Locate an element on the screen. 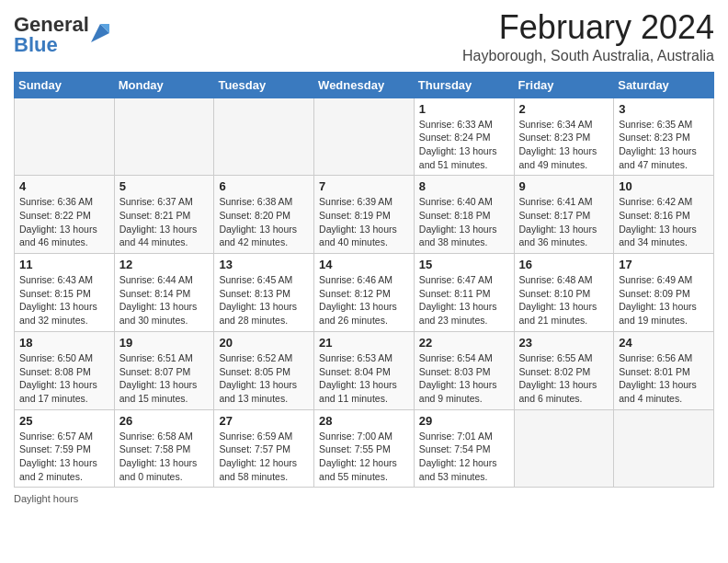 This screenshot has width=728, height=563. day-cell: 4Sunrise: 6:36 AMSunset: 8:22 PMDaylight… is located at coordinates (64, 215).